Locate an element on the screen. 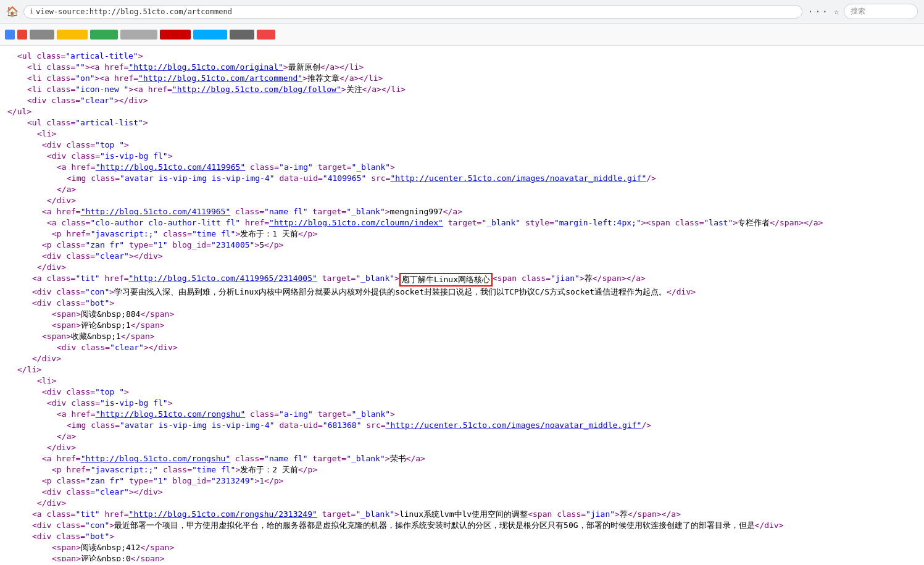  source-line: <li class=""><a href="http://blog.51cto.… is located at coordinates (462, 67).